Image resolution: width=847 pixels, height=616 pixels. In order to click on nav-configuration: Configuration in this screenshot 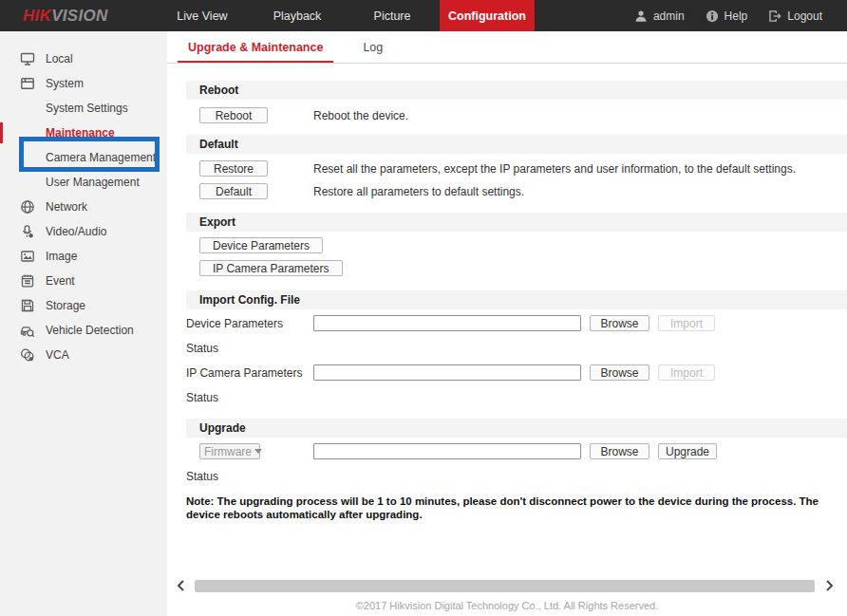, I will do `click(487, 15)`.